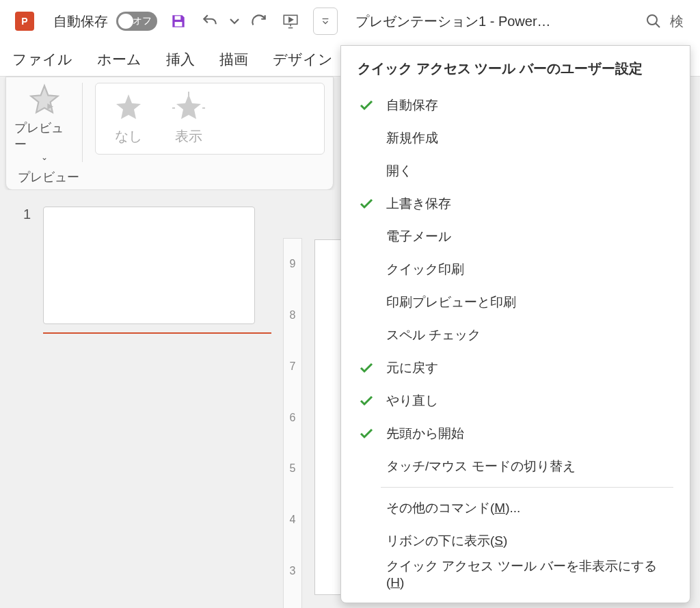  What do you see at coordinates (515, 466) in the screenshot?
I see `dropdown-item-11: タッチ/マウス モードの切り替え` at bounding box center [515, 466].